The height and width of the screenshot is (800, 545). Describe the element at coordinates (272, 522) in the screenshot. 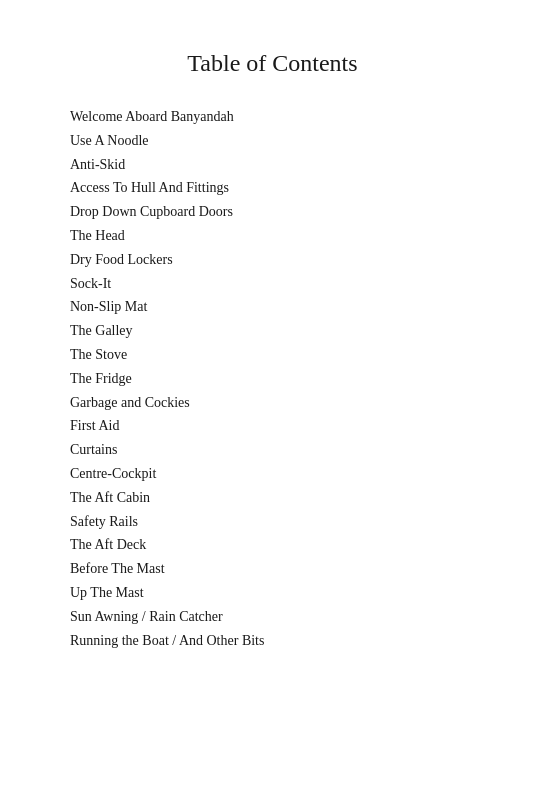

I see `toc-item: Safety Rails` at that location.